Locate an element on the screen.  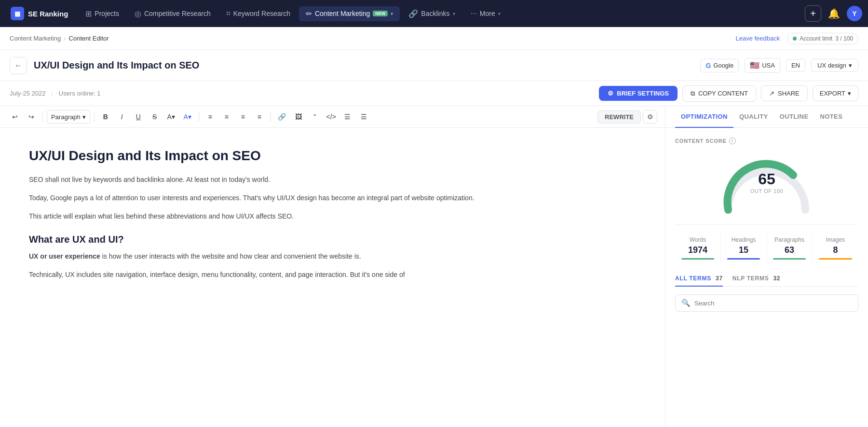
copy-content-button: ⧉ COPY CONTENT is located at coordinates (719, 94).